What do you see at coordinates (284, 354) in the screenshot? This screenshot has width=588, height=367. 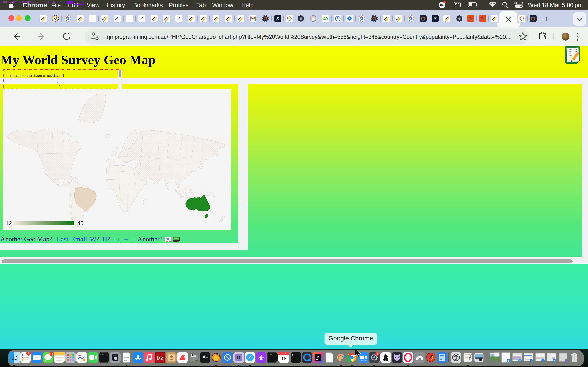 I see `svg-text: MAR` at bounding box center [284, 354].